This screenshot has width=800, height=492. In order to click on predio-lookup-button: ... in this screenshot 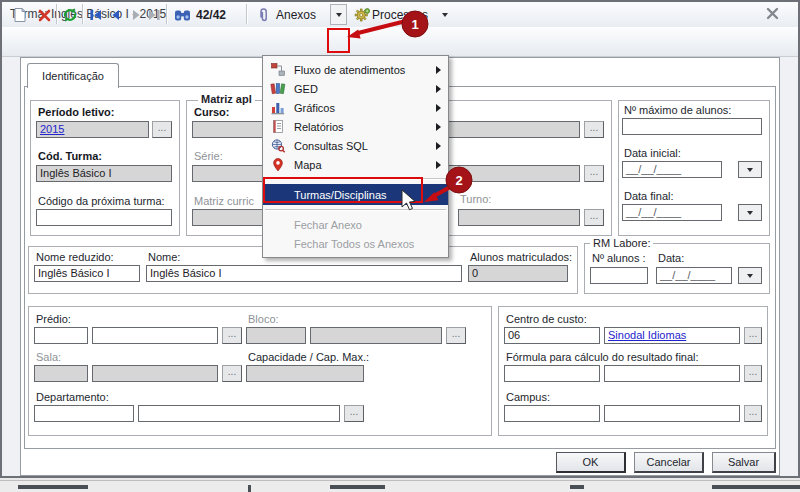, I will do `click(232, 336)`.